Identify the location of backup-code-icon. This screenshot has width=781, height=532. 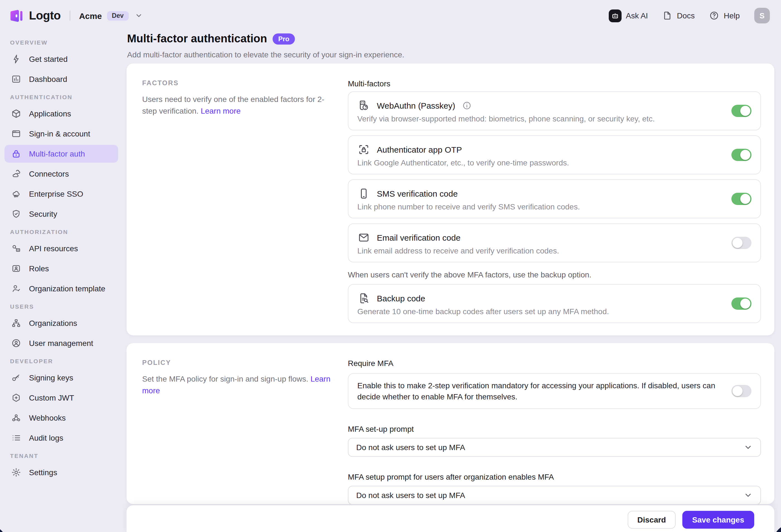
(364, 298).